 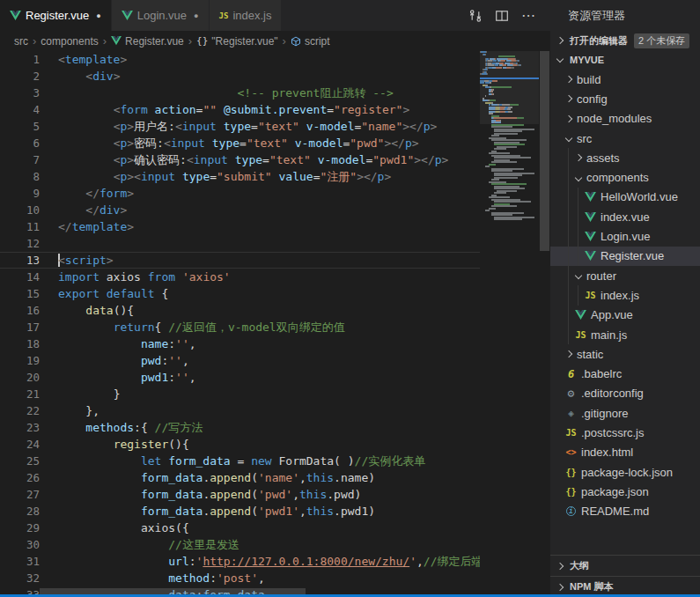 I want to click on tree-item-label: assets, so click(x=603, y=158).